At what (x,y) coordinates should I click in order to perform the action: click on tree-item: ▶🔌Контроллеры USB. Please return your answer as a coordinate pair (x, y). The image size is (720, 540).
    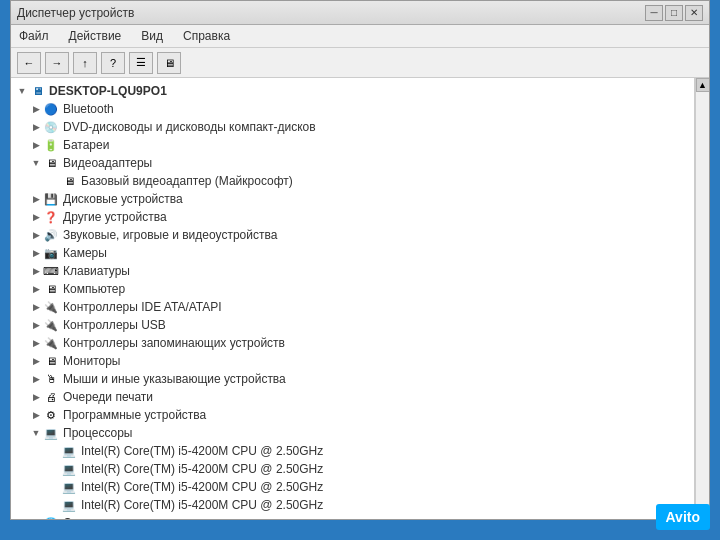
    Looking at the image, I should click on (352, 325).